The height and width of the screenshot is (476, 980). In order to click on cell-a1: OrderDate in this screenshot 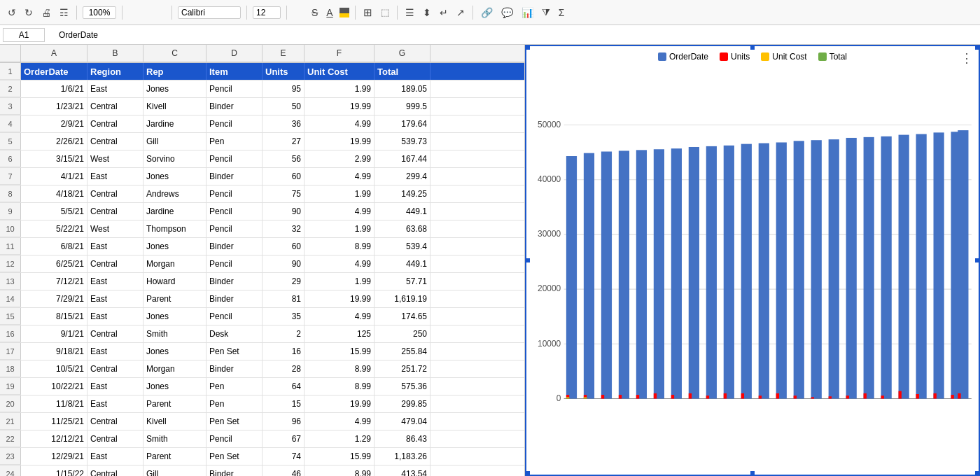, I will do `click(55, 71)`.